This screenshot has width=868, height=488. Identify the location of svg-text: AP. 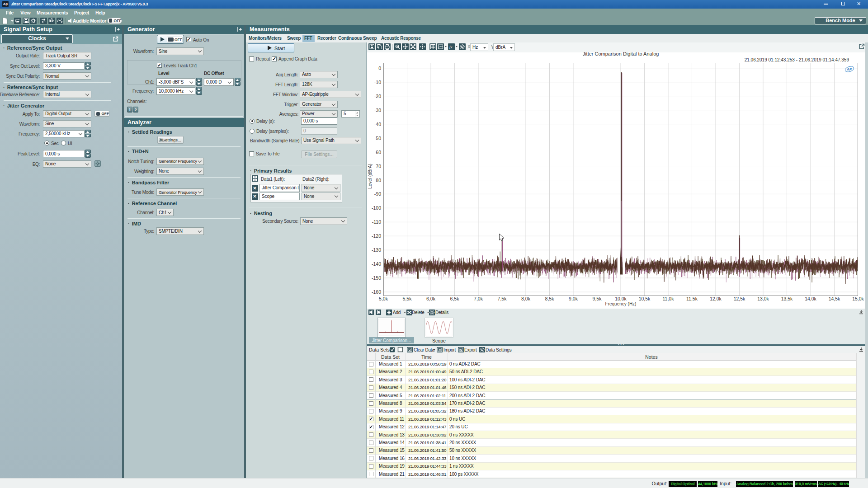
(849, 70).